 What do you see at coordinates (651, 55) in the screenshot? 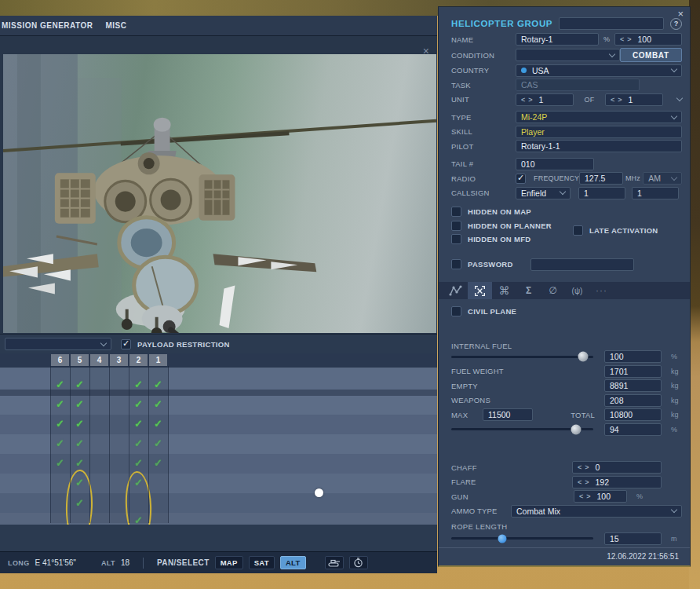
I see `combat-button: COMBAT` at bounding box center [651, 55].